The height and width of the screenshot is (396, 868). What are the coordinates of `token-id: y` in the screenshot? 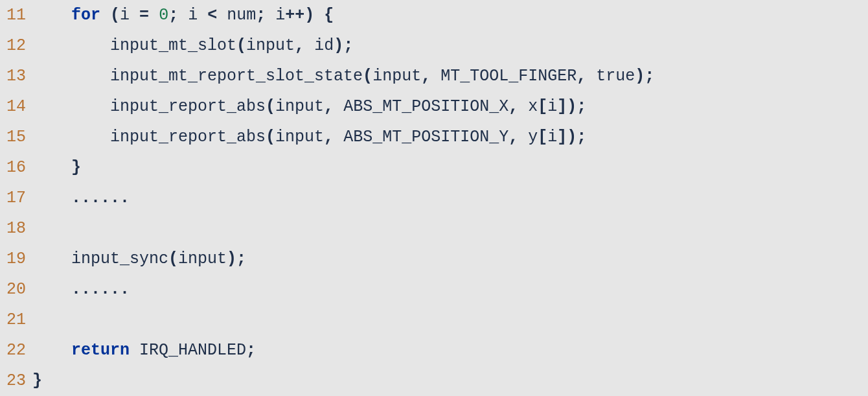 It's located at (532, 137).